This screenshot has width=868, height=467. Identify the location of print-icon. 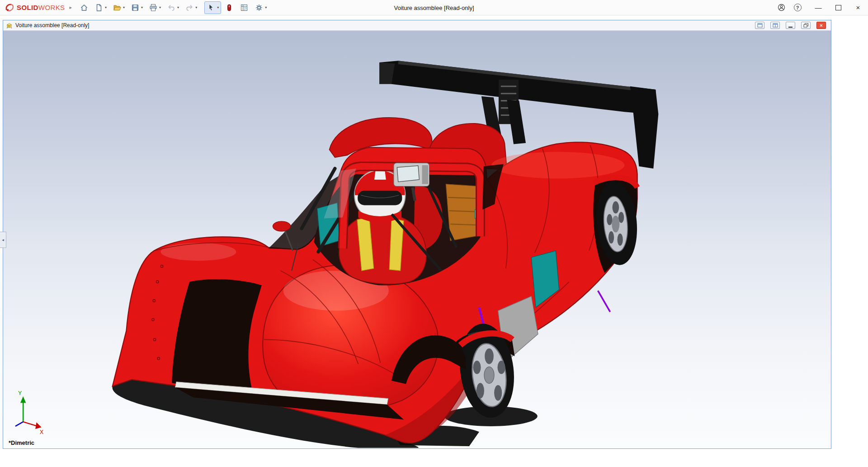
(153, 8).